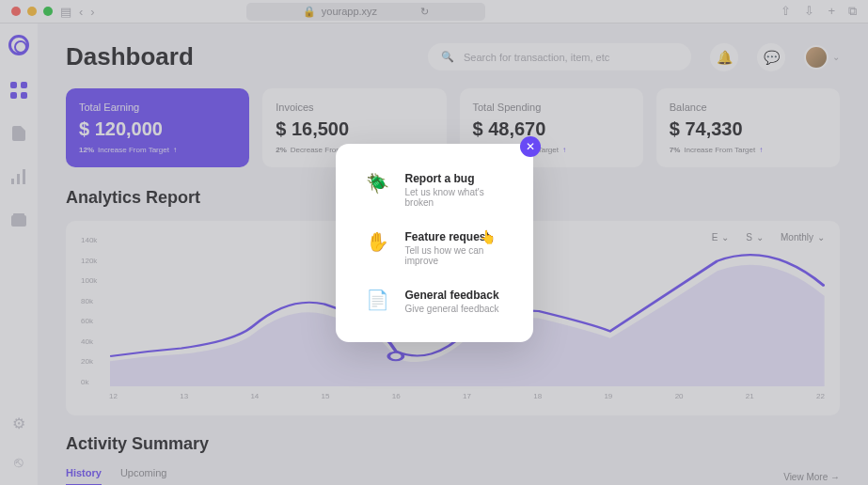 The width and height of the screenshot is (868, 485). Describe the element at coordinates (452, 295) in the screenshot. I see `option-title: General feedback` at that location.